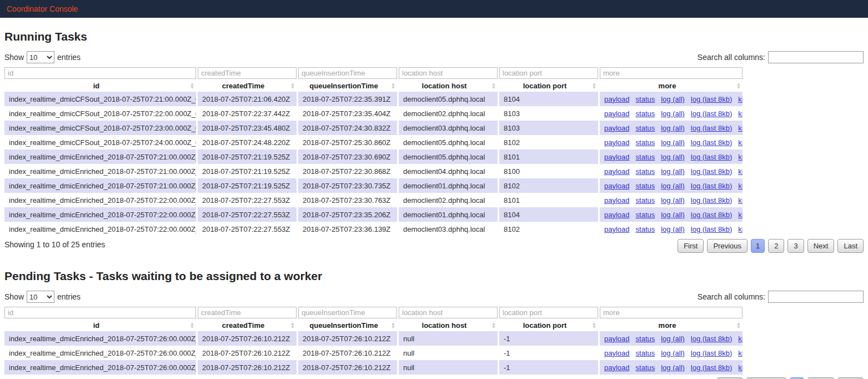 This screenshot has width=868, height=379. Describe the element at coordinates (671, 86) in the screenshot. I see `running-column-header-more: more▲▼` at that location.